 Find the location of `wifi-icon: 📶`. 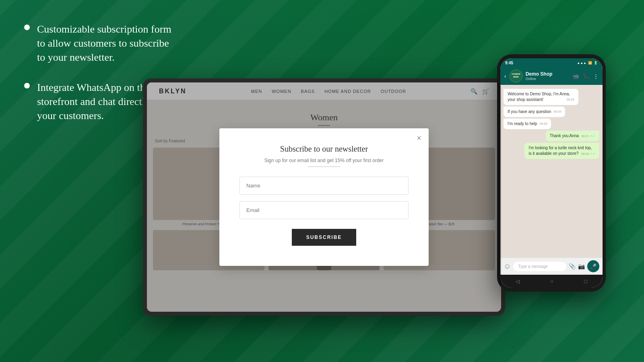

wifi-icon: 📶 is located at coordinates (590, 63).